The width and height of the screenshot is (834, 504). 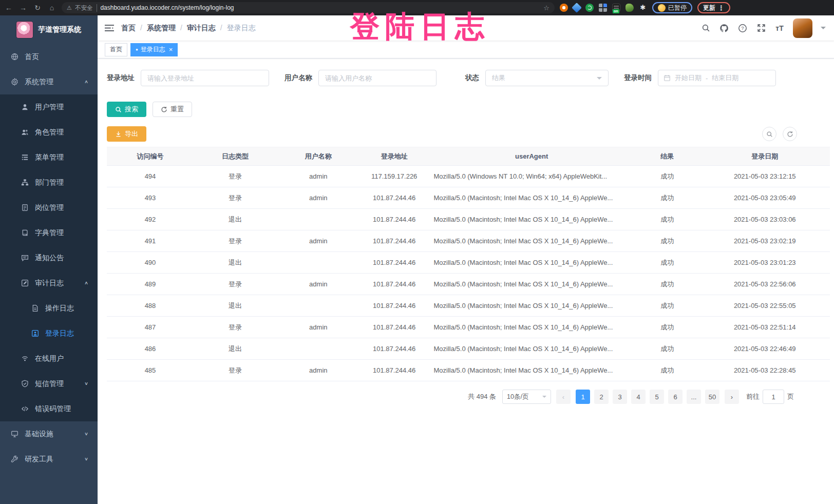 What do you see at coordinates (725, 78) in the screenshot?
I see `date-end-placeholder: 结束日期` at bounding box center [725, 78].